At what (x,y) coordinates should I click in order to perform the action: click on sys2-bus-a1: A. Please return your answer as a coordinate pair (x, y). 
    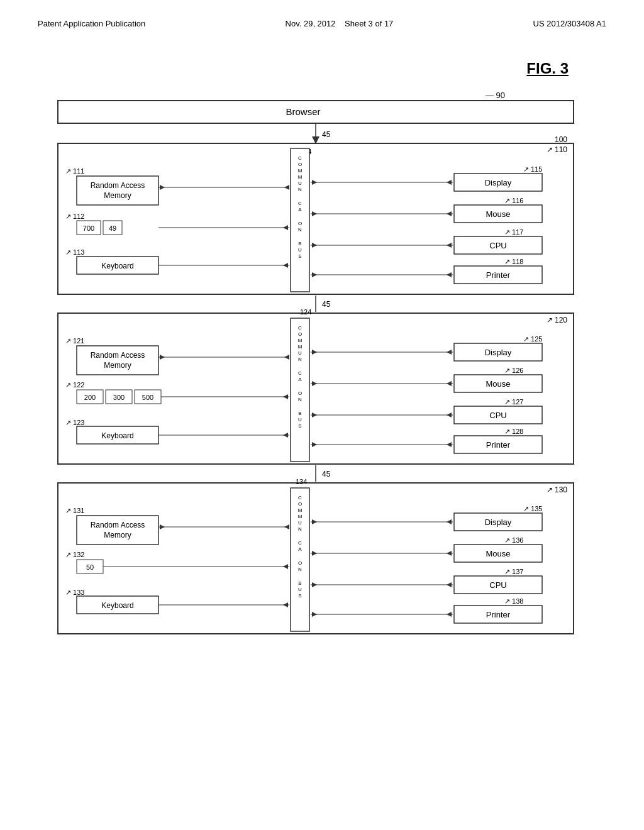
    Looking at the image, I should click on (300, 380).